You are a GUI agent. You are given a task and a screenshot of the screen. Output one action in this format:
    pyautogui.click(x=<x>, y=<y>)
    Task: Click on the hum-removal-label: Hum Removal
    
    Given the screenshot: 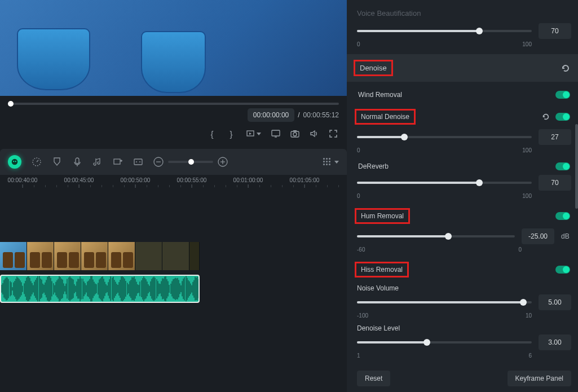 What is the action you would take?
    pyautogui.click(x=382, y=216)
    